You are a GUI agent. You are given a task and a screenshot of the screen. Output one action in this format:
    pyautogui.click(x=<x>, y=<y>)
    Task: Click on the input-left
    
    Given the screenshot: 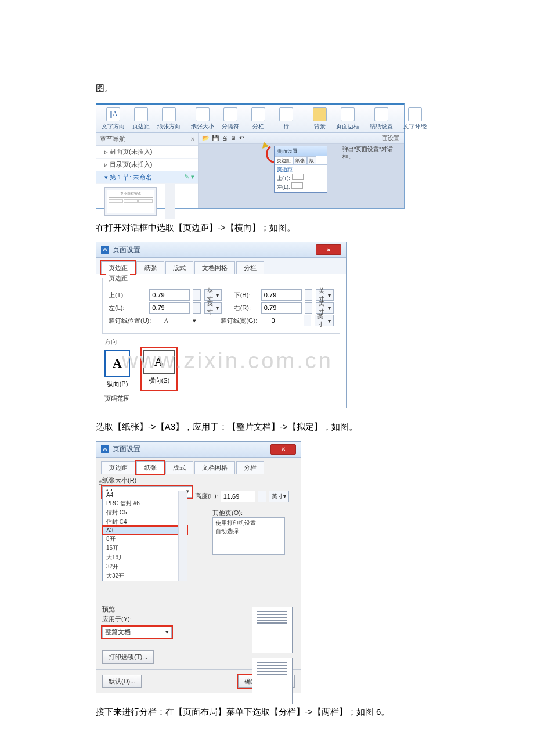 What is the action you would take?
    pyautogui.click(x=169, y=308)
    